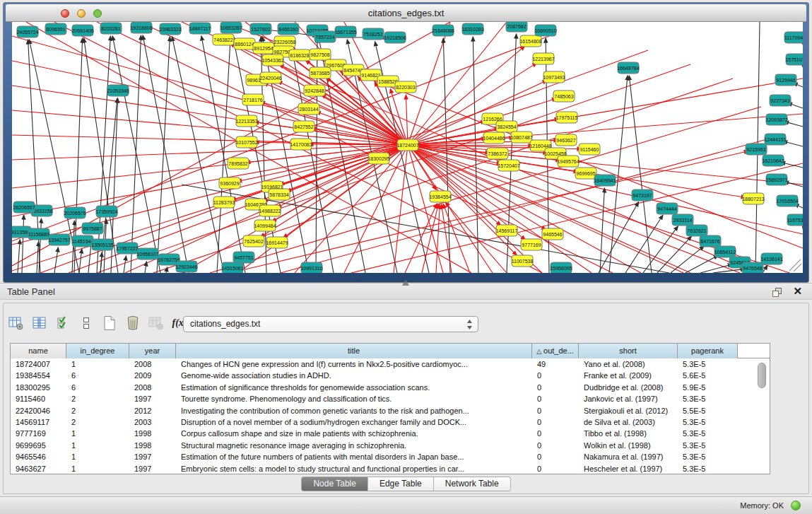 Image resolution: width=812 pixels, height=514 pixels. Describe the element at coordinates (39, 234) in the screenshot. I see `graph-node: 11156889` at that location.